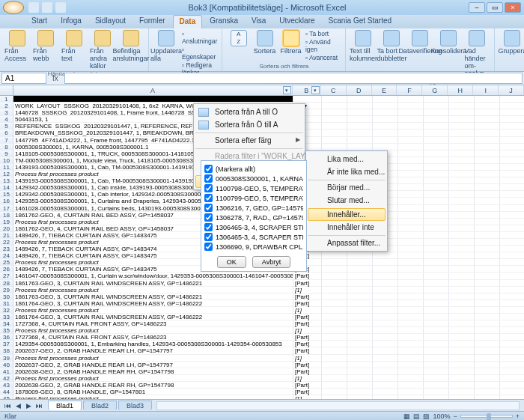 The width and height of the screenshot is (524, 420). Describe the element at coordinates (338, 406) in the screenshot. I see `horizontal-scrollbar` at that location.